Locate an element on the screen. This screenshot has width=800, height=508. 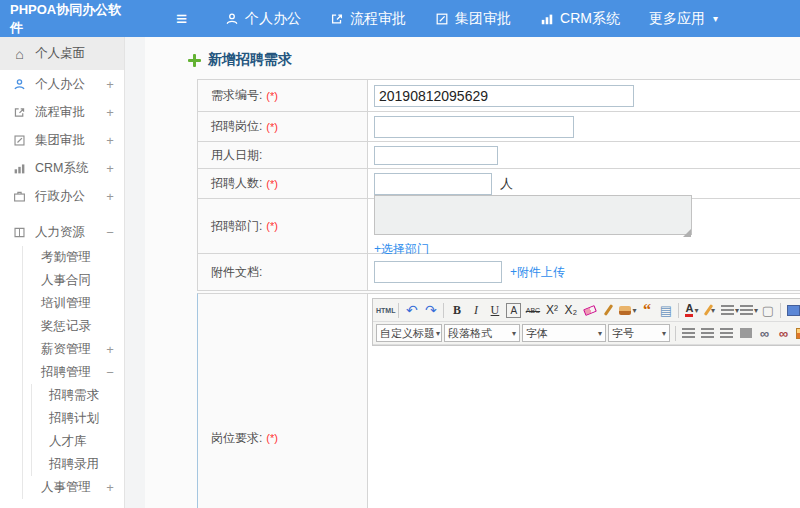
sidebar-item-desktop: ⌂ 个人桌面 is located at coordinates (62, 54).